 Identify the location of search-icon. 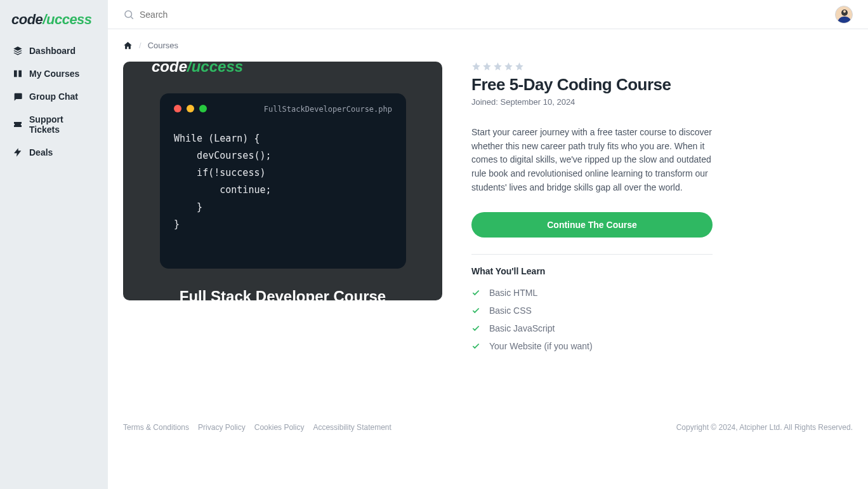
(129, 15).